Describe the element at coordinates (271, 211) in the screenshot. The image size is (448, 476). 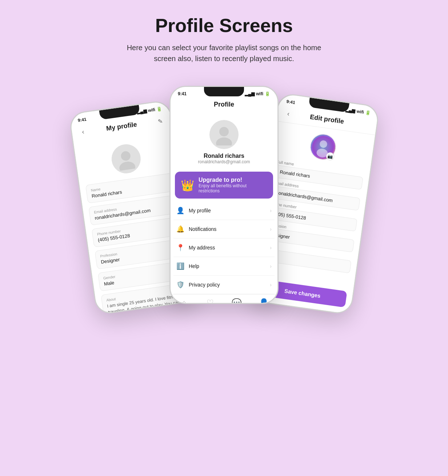
I see `chevron-my-profile: ›` at that location.